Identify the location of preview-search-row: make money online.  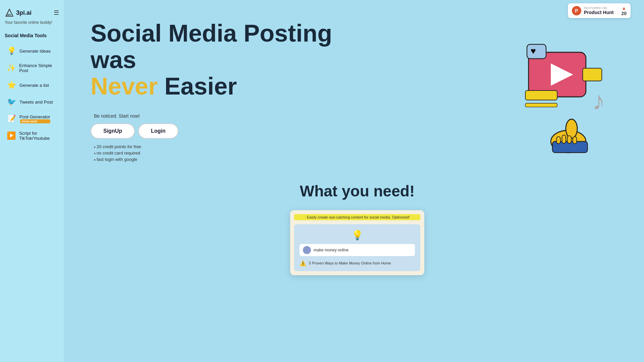
(357, 250).